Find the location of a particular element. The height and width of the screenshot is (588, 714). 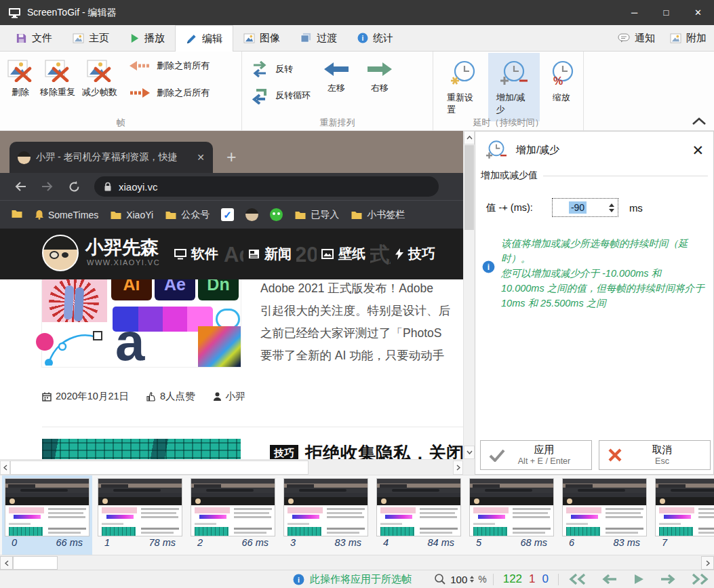

favicon-avatar-icon is located at coordinates (24, 157).